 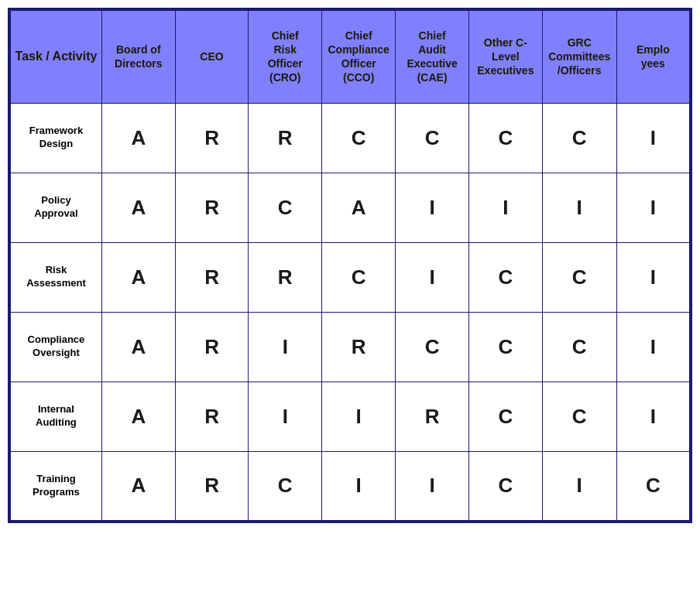 I want to click on col-header-grc: GRCCommittees/Officers, so click(x=579, y=56).